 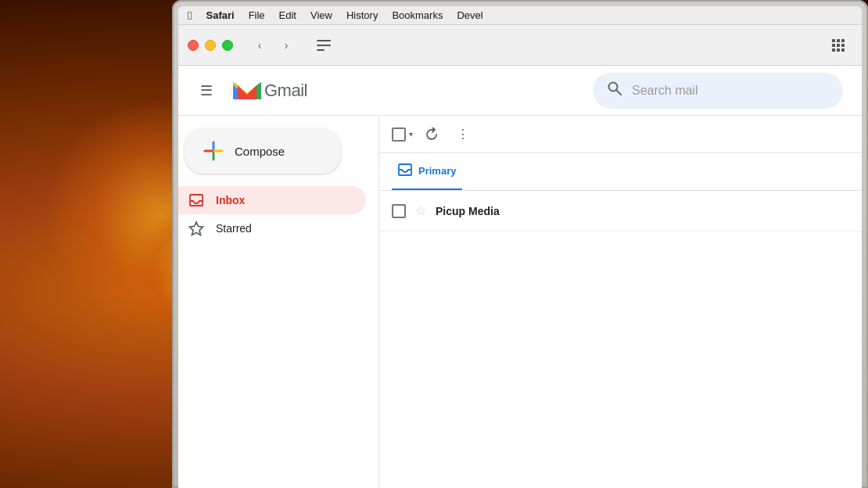 What do you see at coordinates (260, 152) in the screenshot?
I see `compose-label: Compose` at bounding box center [260, 152].